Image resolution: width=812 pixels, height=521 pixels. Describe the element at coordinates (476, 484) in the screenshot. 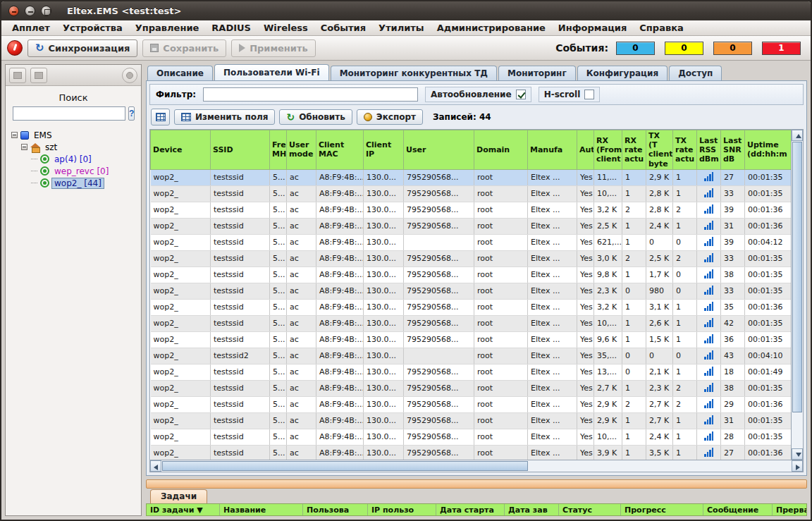

I see `split-divider` at that location.